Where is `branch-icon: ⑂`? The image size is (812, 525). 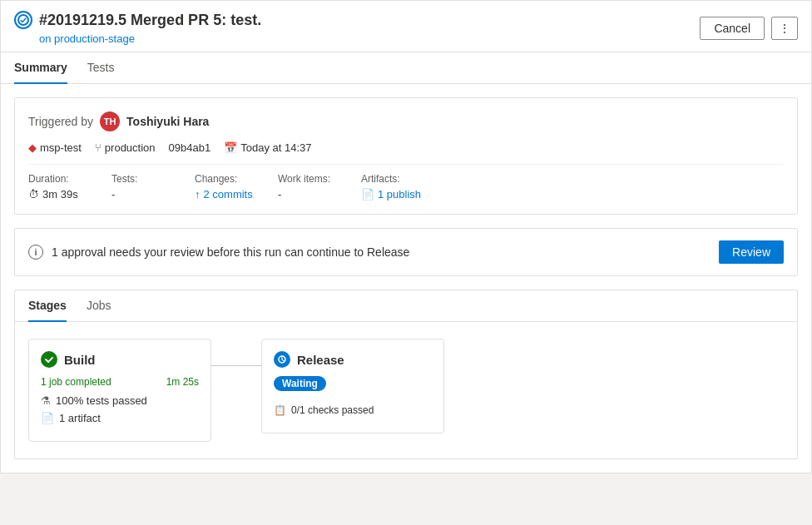
branch-icon: ⑂ is located at coordinates (98, 148).